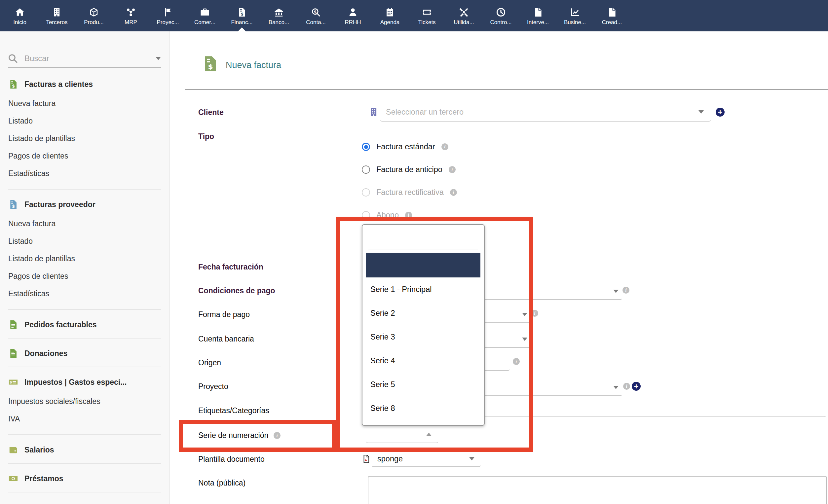 The height and width of the screenshot is (504, 828). What do you see at coordinates (84, 419) in the screenshot?
I see `sidebar-item: IVA` at bounding box center [84, 419].